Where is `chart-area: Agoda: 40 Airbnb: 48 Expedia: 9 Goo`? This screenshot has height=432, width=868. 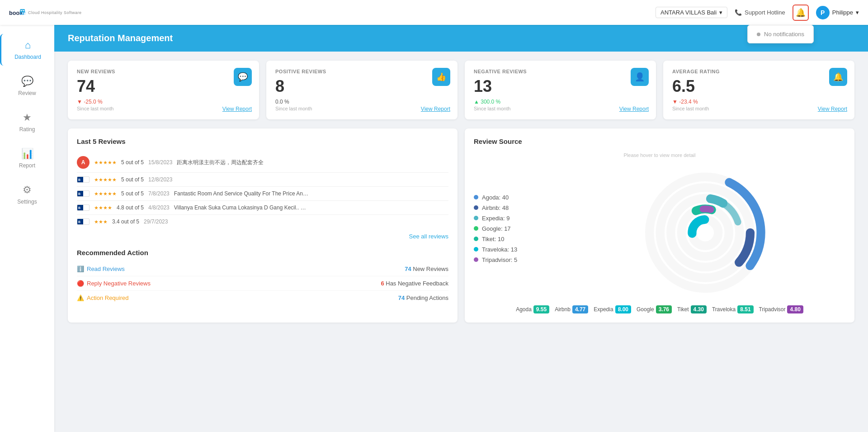 chart-area: Agoda: 40 Airbnb: 48 Expedia: 9 Goo is located at coordinates (660, 230).